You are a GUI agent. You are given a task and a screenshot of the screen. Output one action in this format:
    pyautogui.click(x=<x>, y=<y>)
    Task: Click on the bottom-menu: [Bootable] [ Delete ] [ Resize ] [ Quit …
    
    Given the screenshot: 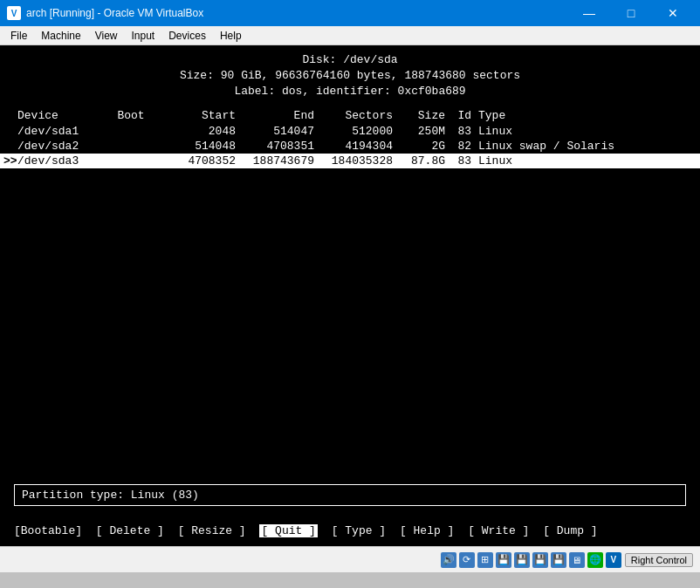 What is the action you would take?
    pyautogui.click(x=350, y=530)
    